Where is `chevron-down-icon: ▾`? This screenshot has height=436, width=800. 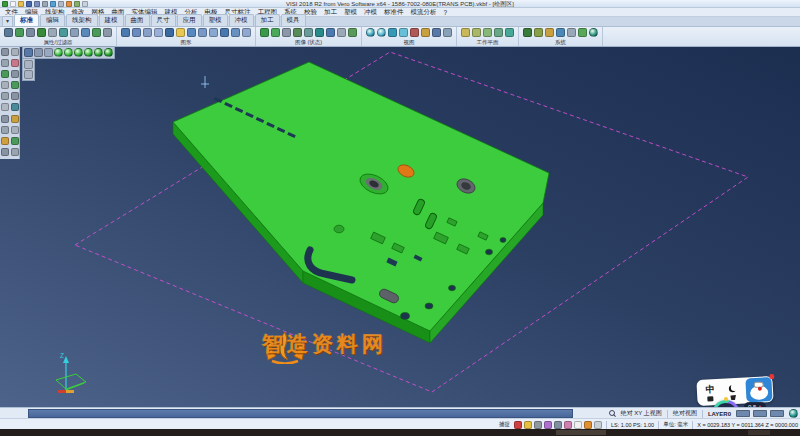
chevron-down-icon: ▾ is located at coordinates (8, 21).